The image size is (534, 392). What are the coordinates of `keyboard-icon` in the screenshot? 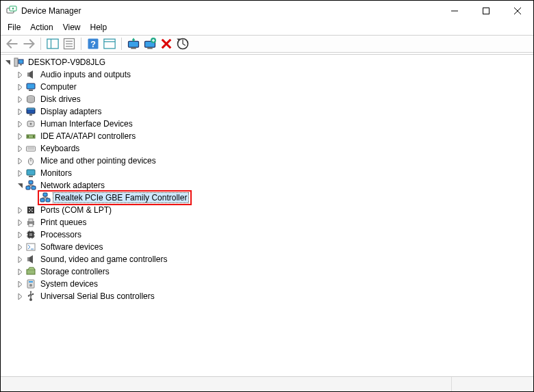 It's located at (31, 148).